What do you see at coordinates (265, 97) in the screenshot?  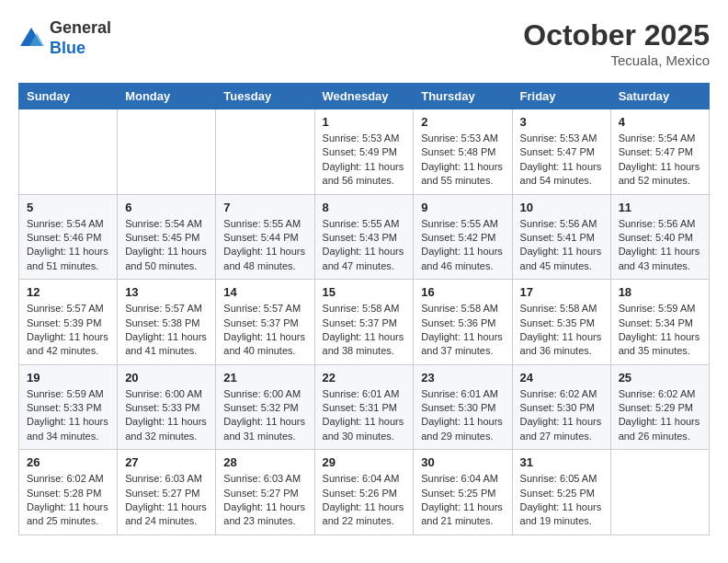 I see `weekday-header: Tuesday` at bounding box center [265, 97].